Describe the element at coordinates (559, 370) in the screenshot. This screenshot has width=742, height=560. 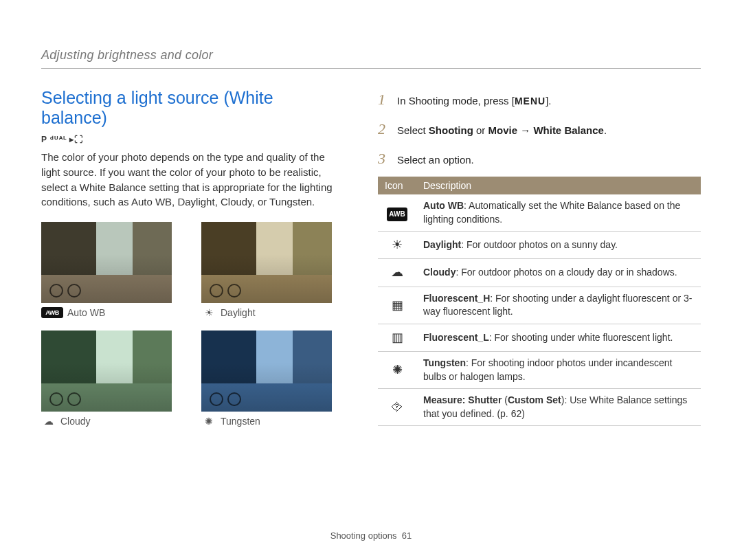
I see `row-description: Tungsten: For shooting indoor photos und…` at that location.